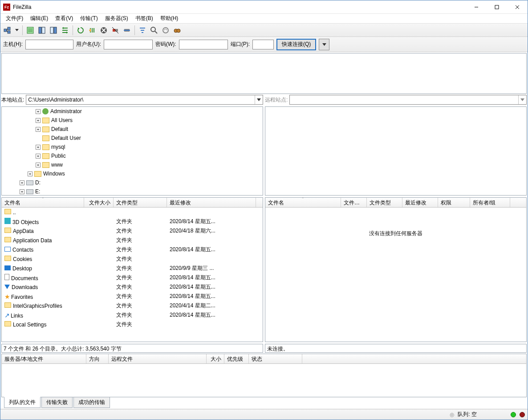  I want to click on filter-icon, so click(142, 30).